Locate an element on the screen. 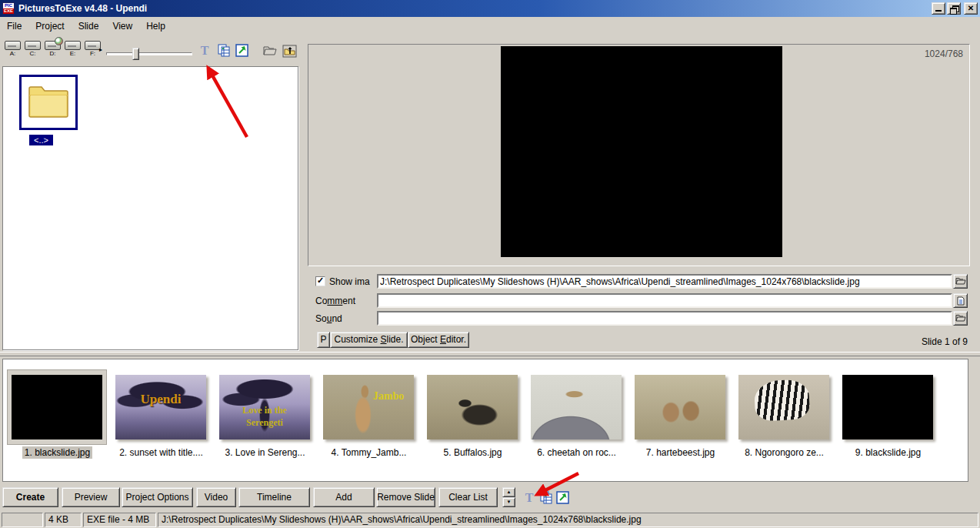 The width and height of the screenshot is (980, 528). status-file-size: 4 KB is located at coordinates (63, 520).